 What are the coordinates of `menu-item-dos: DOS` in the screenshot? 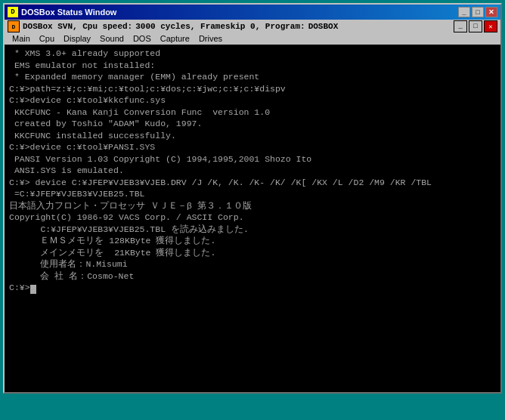 It's located at (142, 39).